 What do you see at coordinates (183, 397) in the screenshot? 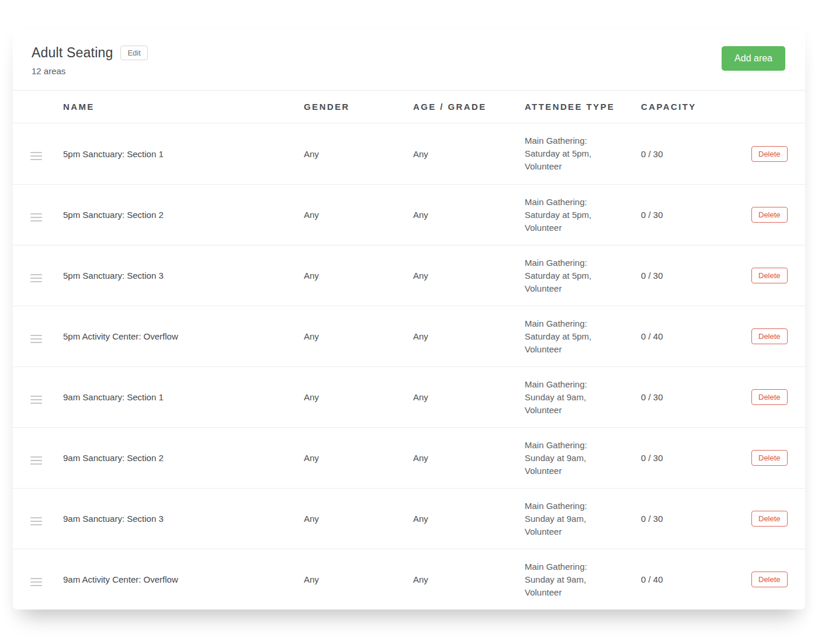
I see `area-name: 9am Sanctuary: Section 1` at bounding box center [183, 397].